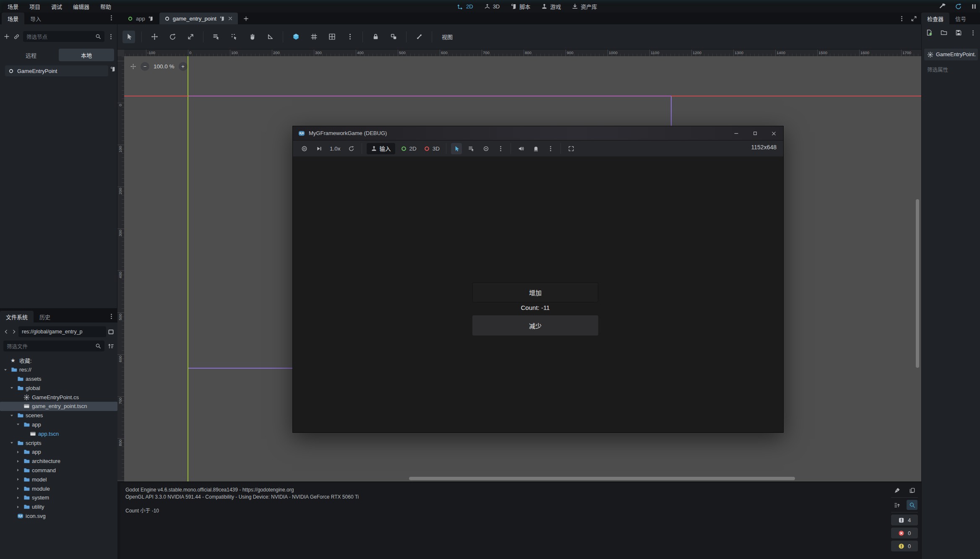  I want to click on ruler-tool, so click(270, 37).